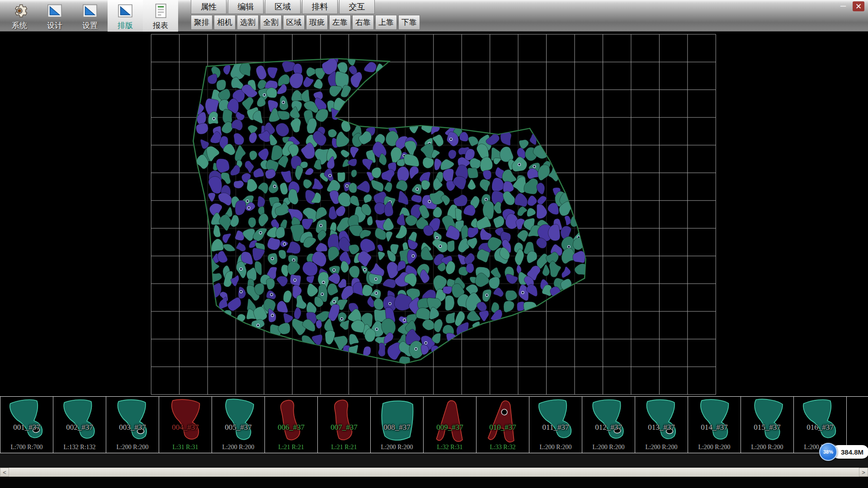  Describe the element at coordinates (225, 23) in the screenshot. I see `tool-button-camera: 相机` at that location.